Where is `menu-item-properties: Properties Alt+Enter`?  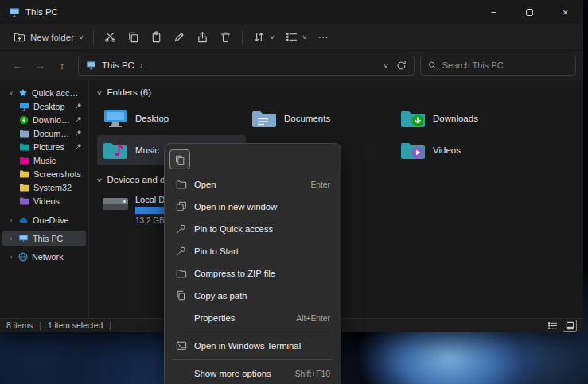
menu-item-properties: Properties Alt+Enter is located at coordinates (253, 318).